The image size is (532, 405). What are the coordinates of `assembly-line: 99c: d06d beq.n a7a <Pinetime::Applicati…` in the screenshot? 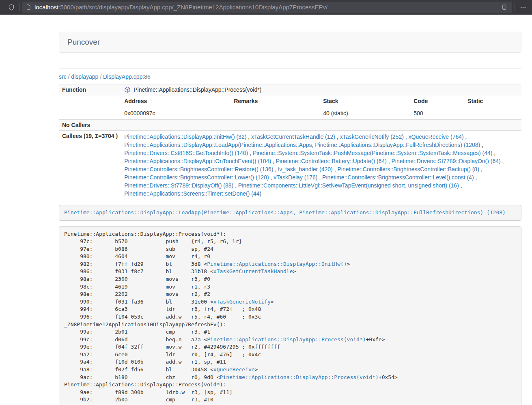 It's located at (290, 340).